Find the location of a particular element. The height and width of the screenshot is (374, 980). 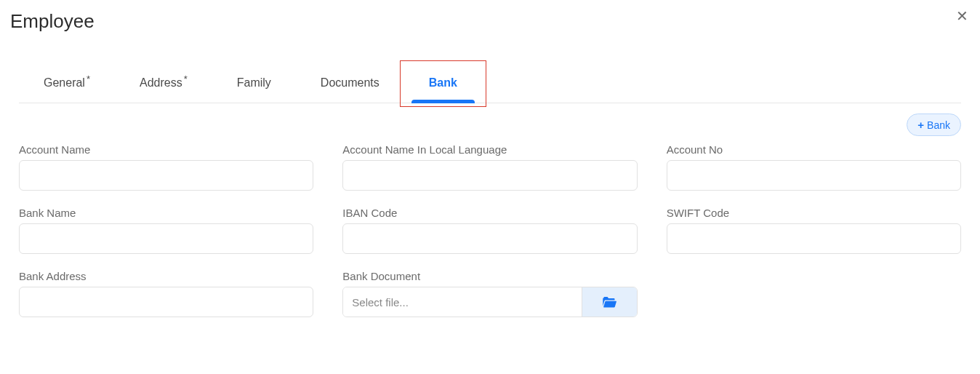

close-button: ✕ is located at coordinates (963, 16).